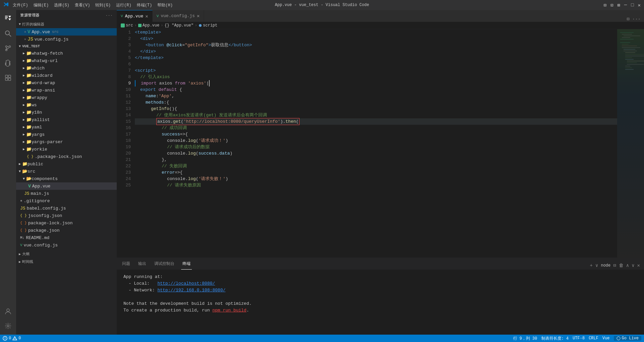  What do you see at coordinates (25, 39) in the screenshot?
I see `close-file2-icon: ✕` at bounding box center [25, 39].